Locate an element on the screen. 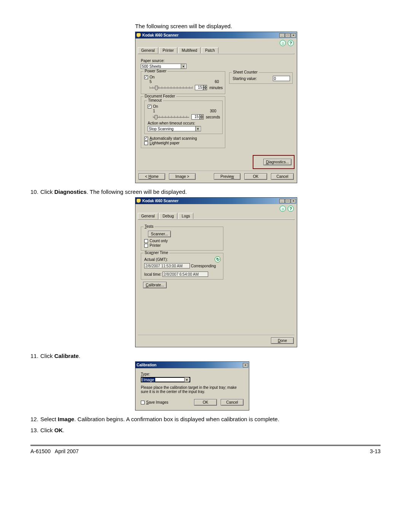  type-select: Image ▾ is located at coordinates (166, 380).